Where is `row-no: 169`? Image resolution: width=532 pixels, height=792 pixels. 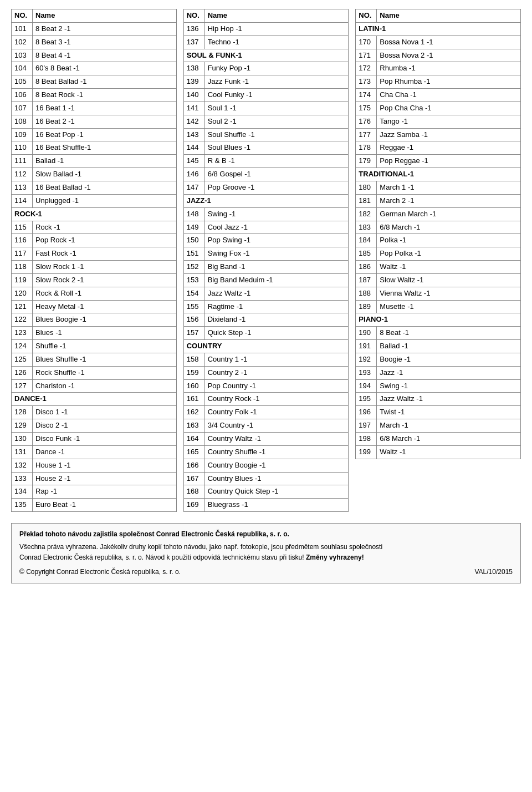 row-no: 169 is located at coordinates (194, 505).